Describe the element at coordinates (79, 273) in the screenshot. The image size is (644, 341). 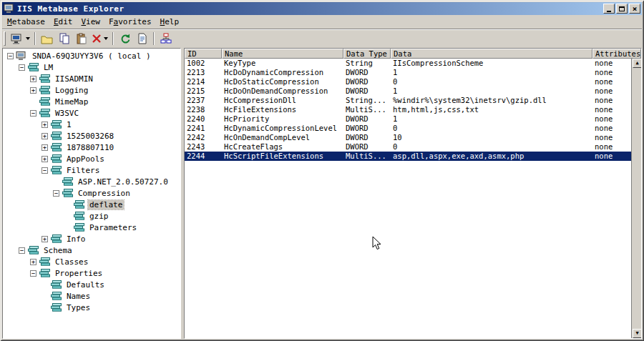
I see `tree-label: Properties` at that location.